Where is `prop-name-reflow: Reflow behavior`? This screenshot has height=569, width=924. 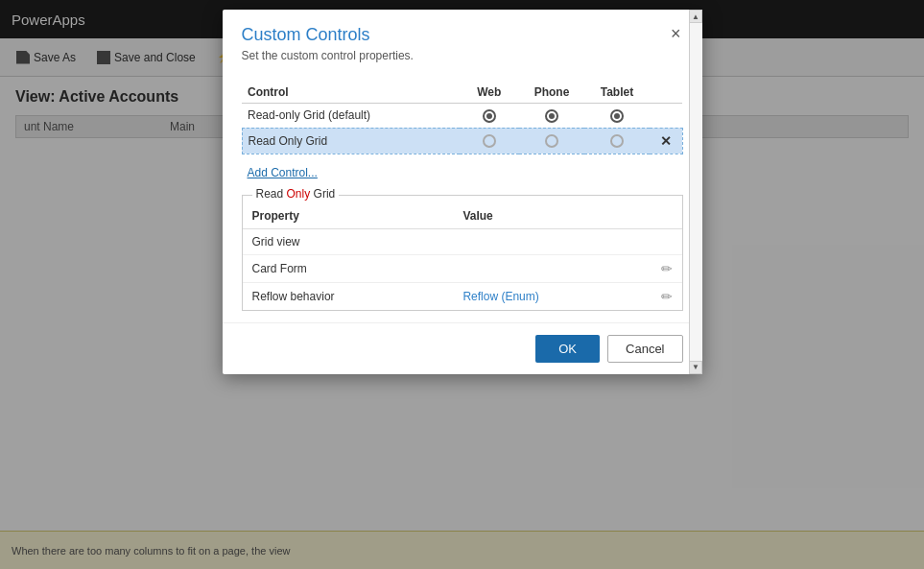
prop-name-reflow: Reflow behavior is located at coordinates (348, 296).